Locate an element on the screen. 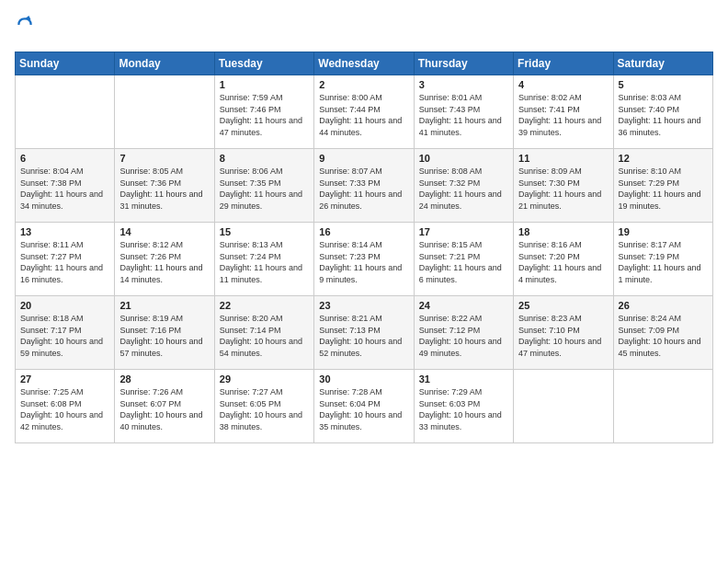 The image size is (728, 563). day-info: Sunrise: 8:14 AM Sunset: 7:23 PM Dayligh… is located at coordinates (364, 262).